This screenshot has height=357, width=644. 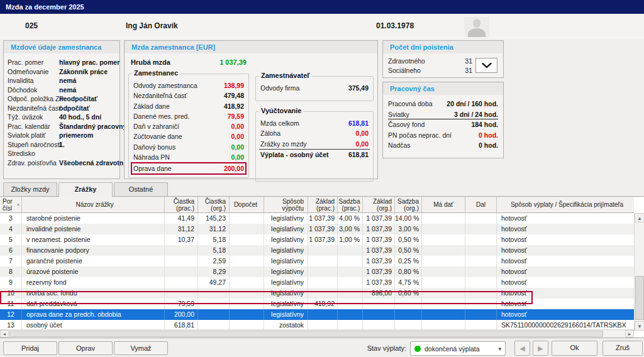 I want to click on column-header: Základ (org.), so click(x=379, y=205).